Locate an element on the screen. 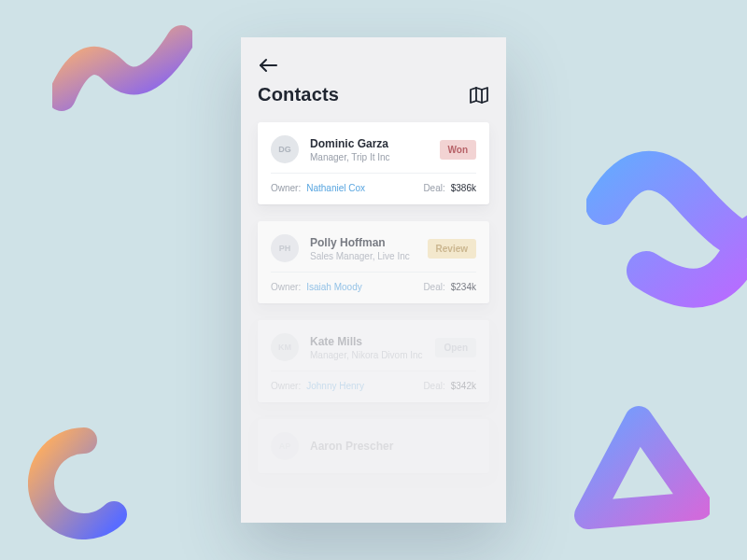 The width and height of the screenshot is (747, 560). map-button is located at coordinates (479, 95).